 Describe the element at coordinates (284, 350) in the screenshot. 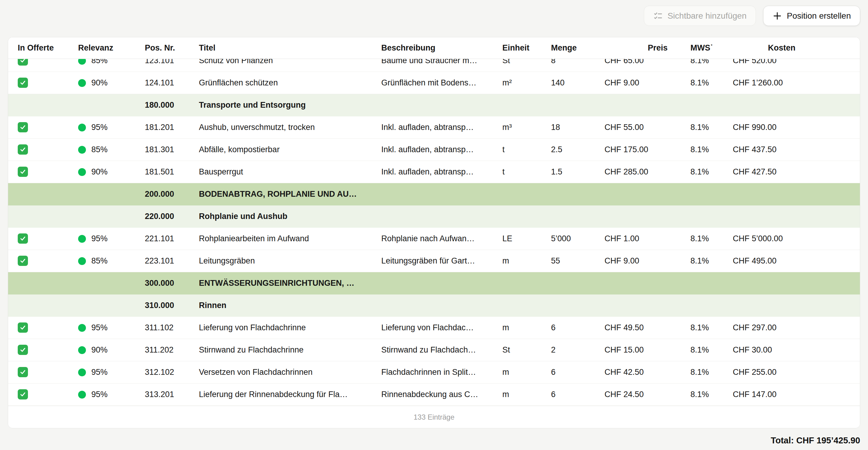

I see `titel-cell: Stirnwand zu Flachdachrinne` at that location.